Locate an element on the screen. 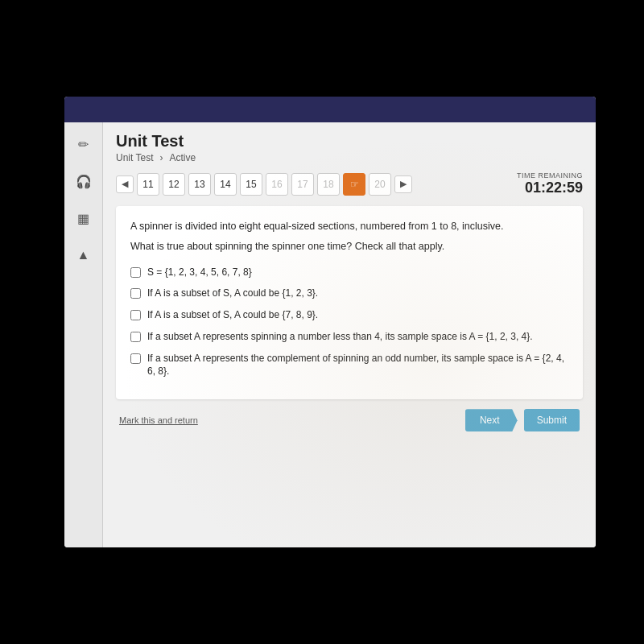 The image size is (644, 644). answer-option-3: If A is a subset of S, A could be {7, 8,… is located at coordinates (349, 316).